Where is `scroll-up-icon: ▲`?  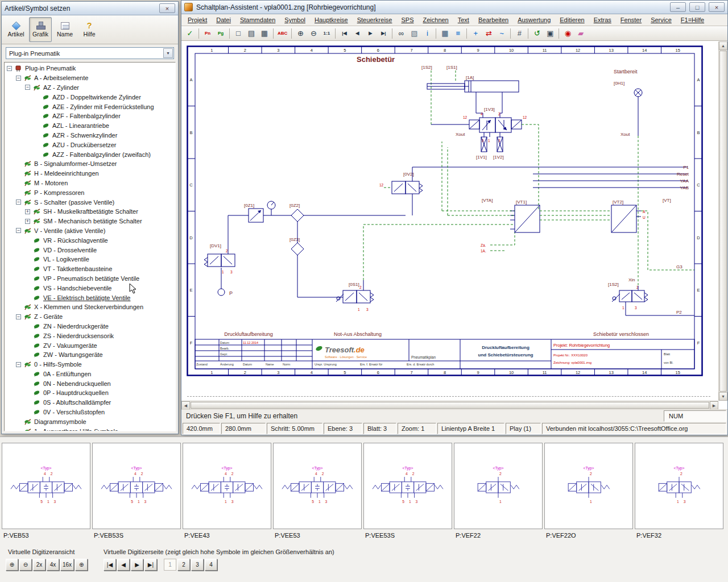
scroll-up-icon: ▲ is located at coordinates (723, 45).